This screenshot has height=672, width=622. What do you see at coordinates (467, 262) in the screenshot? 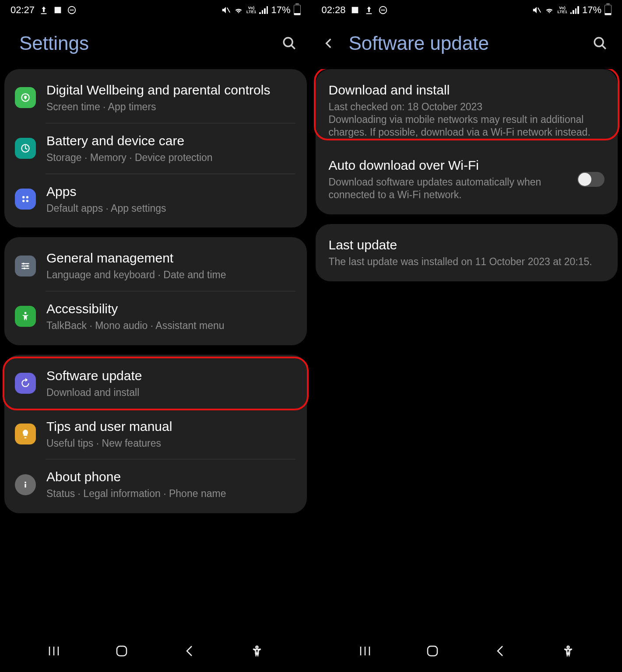
I see `row-sub: The last update was installed on 11 Octo…` at bounding box center [467, 262].